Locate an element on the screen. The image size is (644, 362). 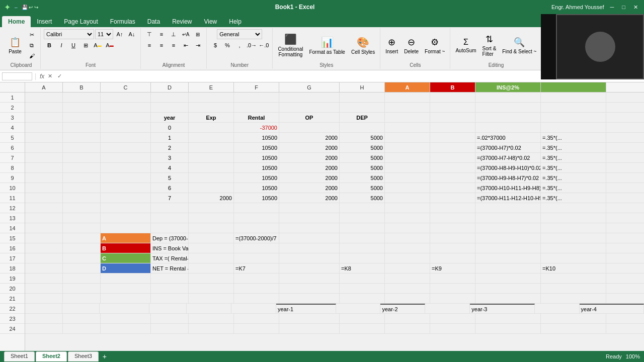
cell-i7 is located at coordinates (408, 158).